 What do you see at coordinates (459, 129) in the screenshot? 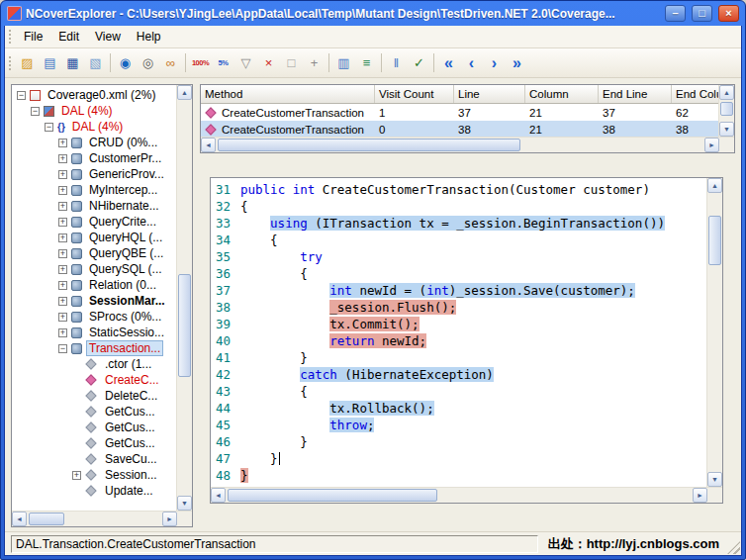
I see `table-row: CreateCustomerTransaction038213838` at bounding box center [459, 129].